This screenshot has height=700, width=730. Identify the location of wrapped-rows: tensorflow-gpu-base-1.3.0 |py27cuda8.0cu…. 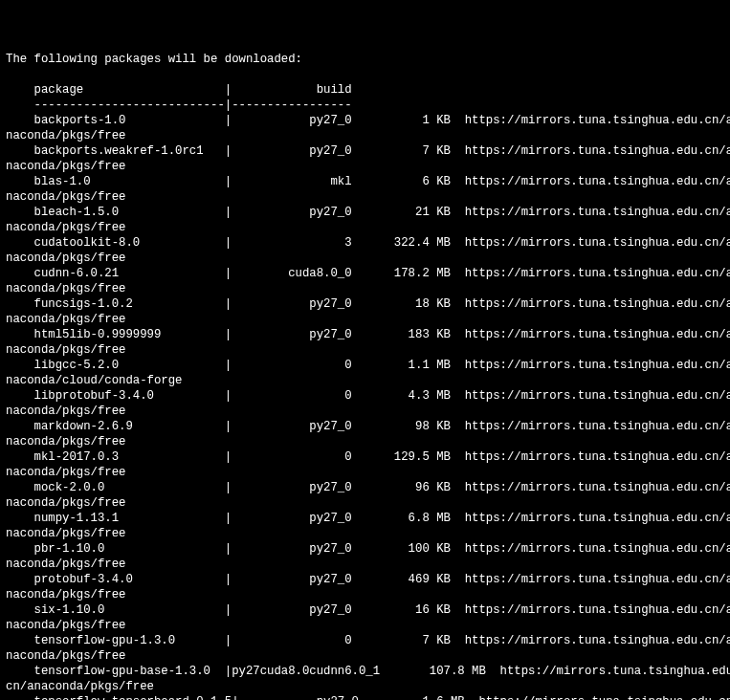
(367, 683).